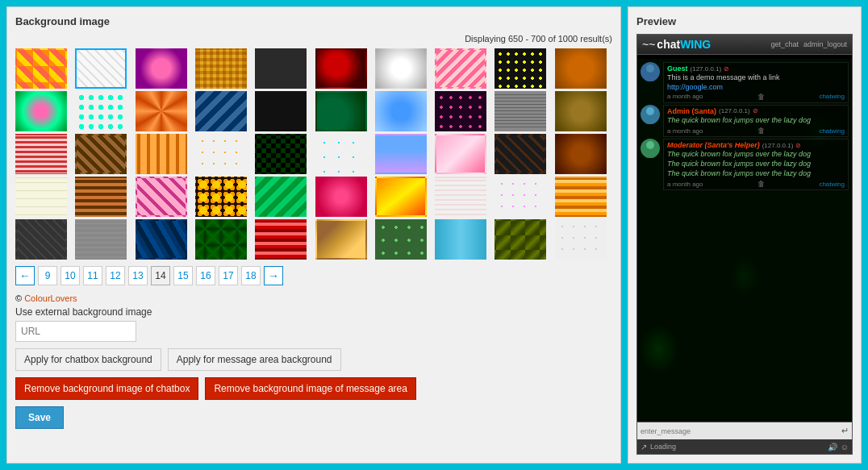 This screenshot has width=868, height=470. Describe the element at coordinates (50, 298) in the screenshot. I see `colour-lovers-link: ColourLovers` at that location.